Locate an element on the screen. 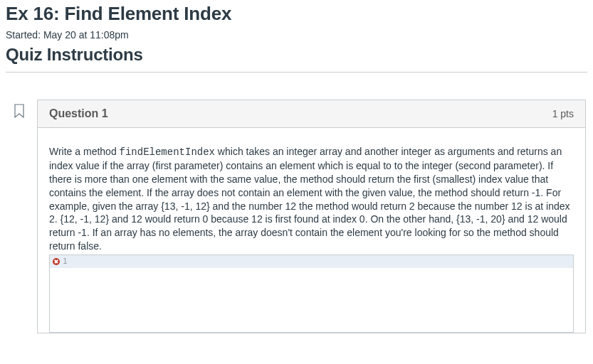  instructions-heading: Quiz Instructions is located at coordinates (296, 55).